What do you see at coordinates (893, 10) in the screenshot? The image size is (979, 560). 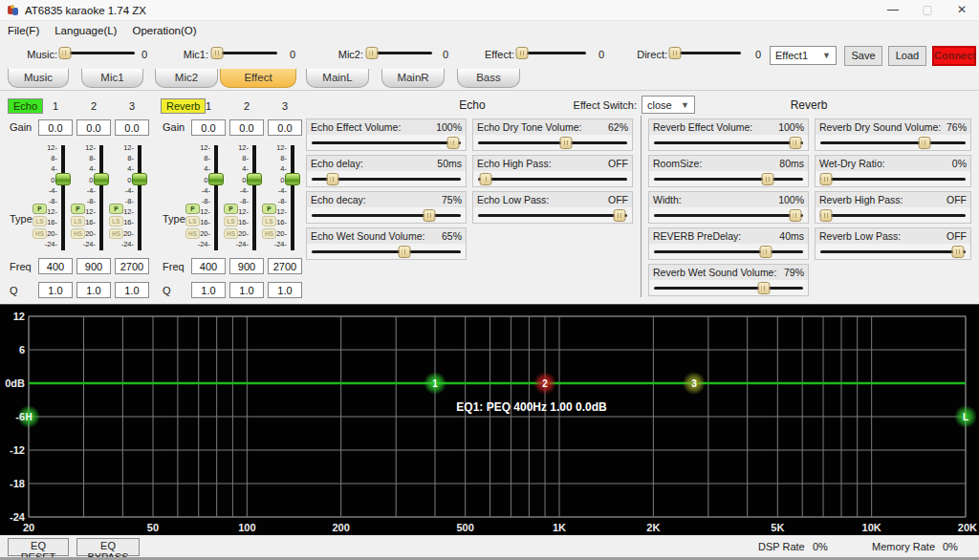 I see `minimize-button: —` at bounding box center [893, 10].